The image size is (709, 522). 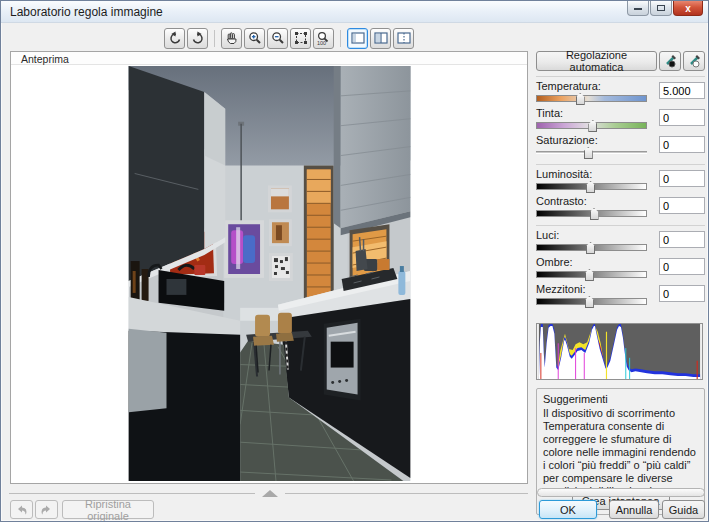 I want to click on preview-full-button, so click(x=358, y=38).